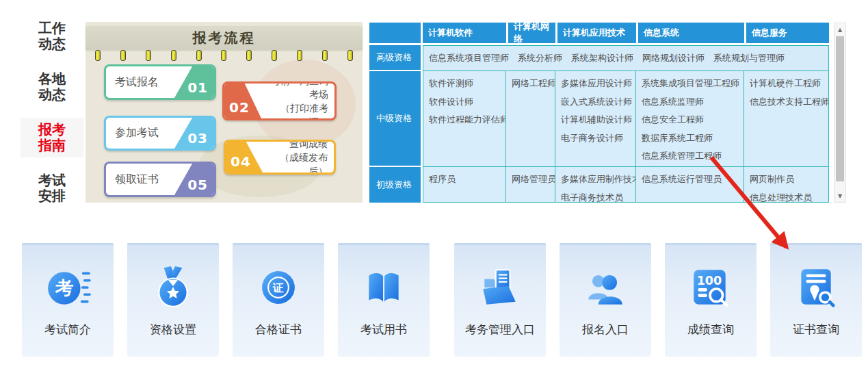 The height and width of the screenshot is (371, 868). Describe the element at coordinates (224, 38) in the screenshot. I see `flow-panel-title: 报考流程` at that location.